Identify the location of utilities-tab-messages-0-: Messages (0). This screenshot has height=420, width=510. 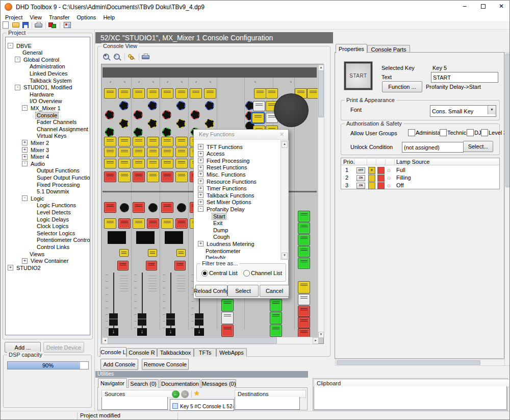
(219, 384).